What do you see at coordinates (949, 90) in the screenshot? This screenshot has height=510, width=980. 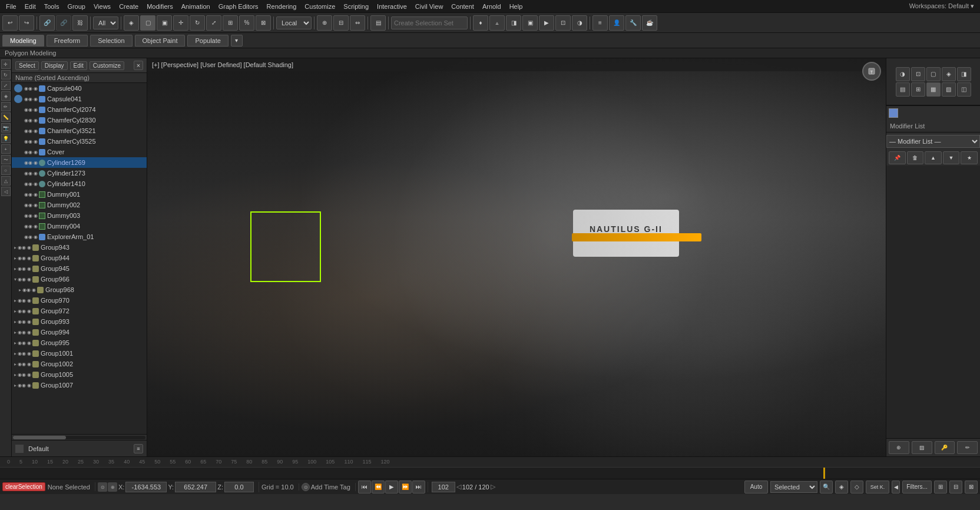 I see `rp-icon2-4: ▧` at bounding box center [949, 90].